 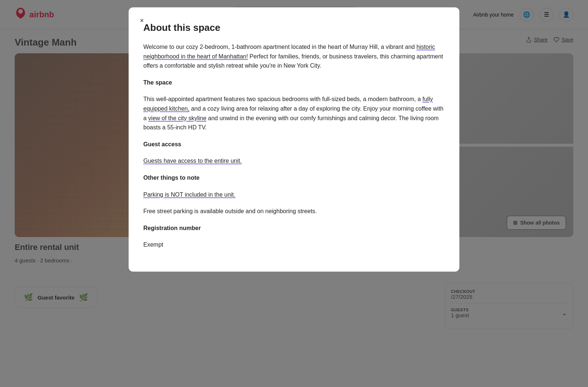 I want to click on guest-access-text: Guests have access to the entire unit., so click(x=294, y=161).